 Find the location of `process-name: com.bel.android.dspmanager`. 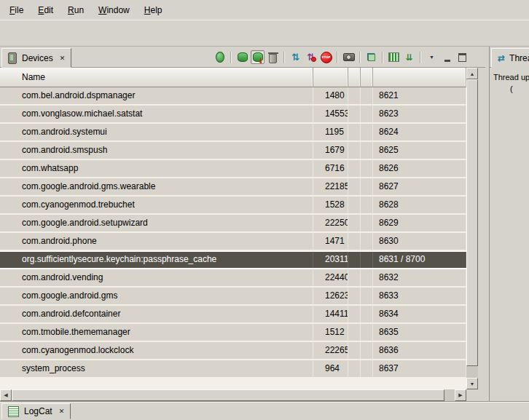

process-name: com.bel.android.dspmanager is located at coordinates (157, 96).